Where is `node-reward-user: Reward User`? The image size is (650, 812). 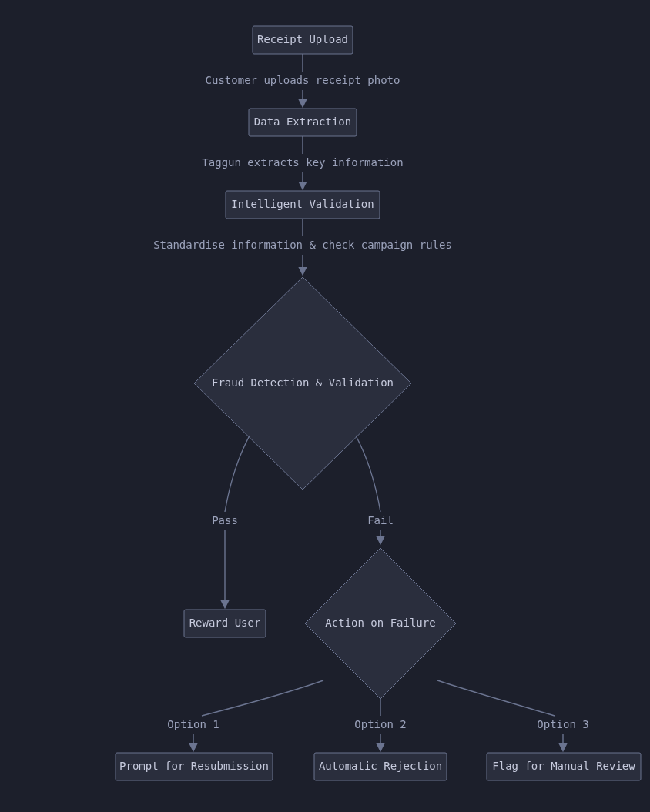 node-reward-user: Reward User is located at coordinates (225, 623).